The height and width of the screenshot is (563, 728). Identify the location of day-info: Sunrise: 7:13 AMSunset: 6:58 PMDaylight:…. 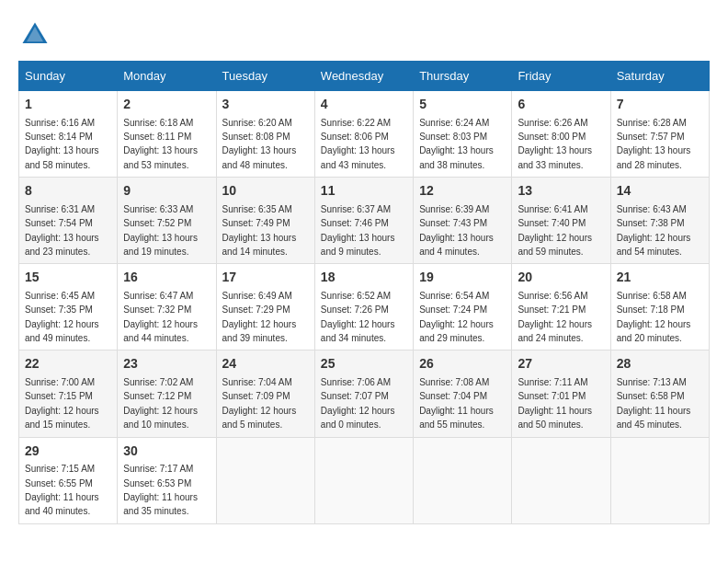
(654, 403).